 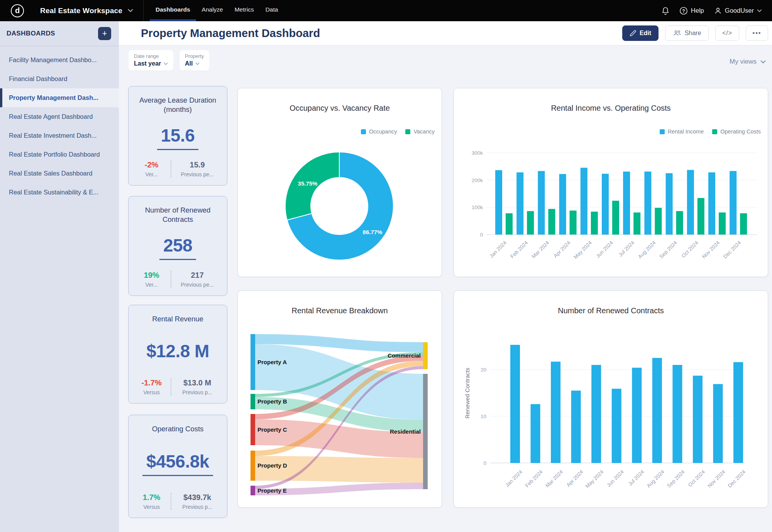 What do you see at coordinates (178, 136) in the screenshot?
I see `kpi-card-lease-duration: Average Lease Duration (months) 15.6 -2%…` at bounding box center [178, 136].